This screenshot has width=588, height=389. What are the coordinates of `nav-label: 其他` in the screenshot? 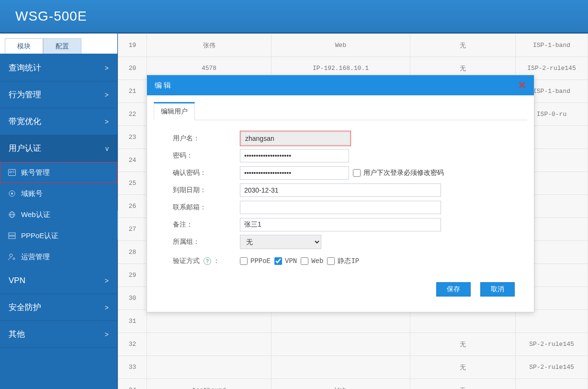 It's located at (17, 334).